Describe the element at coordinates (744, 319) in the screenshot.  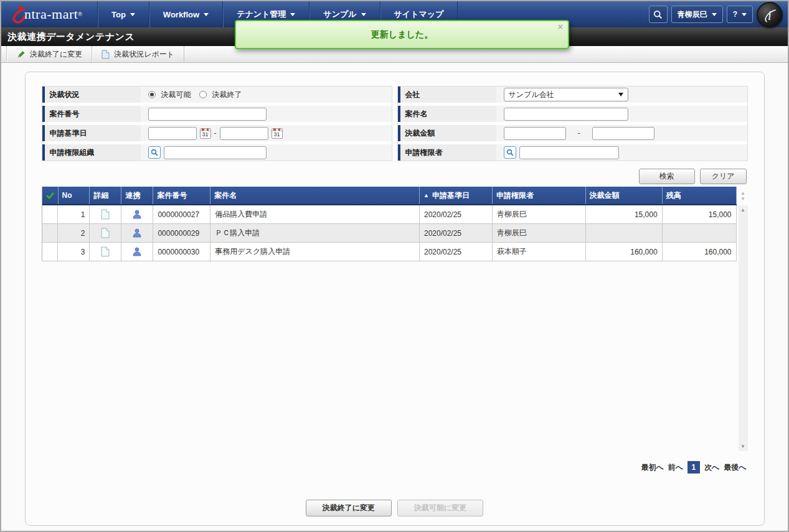
I see `grid-scrollbar: ▲▼ ▲ ▼` at that location.